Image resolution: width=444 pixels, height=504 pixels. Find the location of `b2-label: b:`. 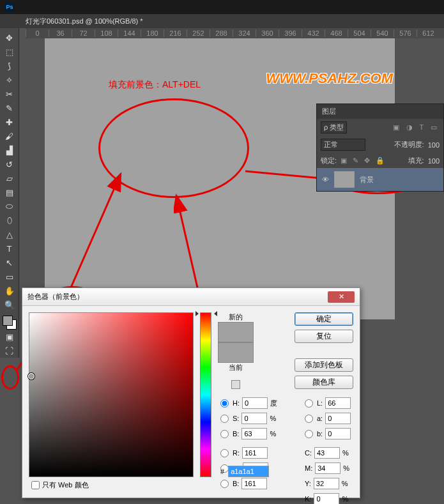

b2-label: b: is located at coordinates (319, 434).